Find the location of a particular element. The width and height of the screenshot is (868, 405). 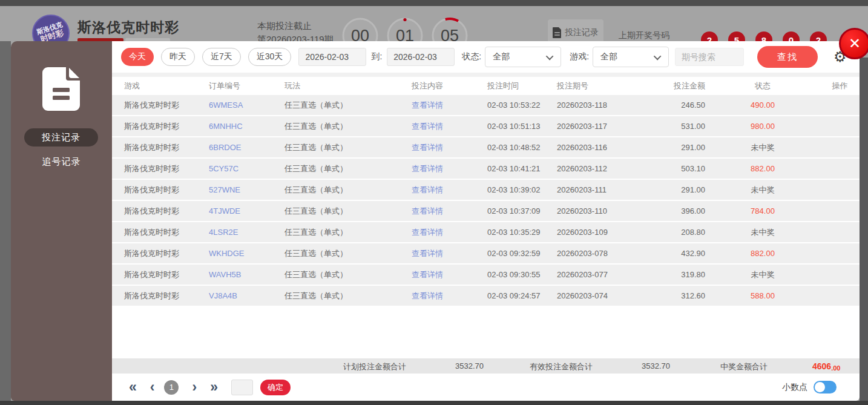

cell-status: 784.00 is located at coordinates (763, 211).